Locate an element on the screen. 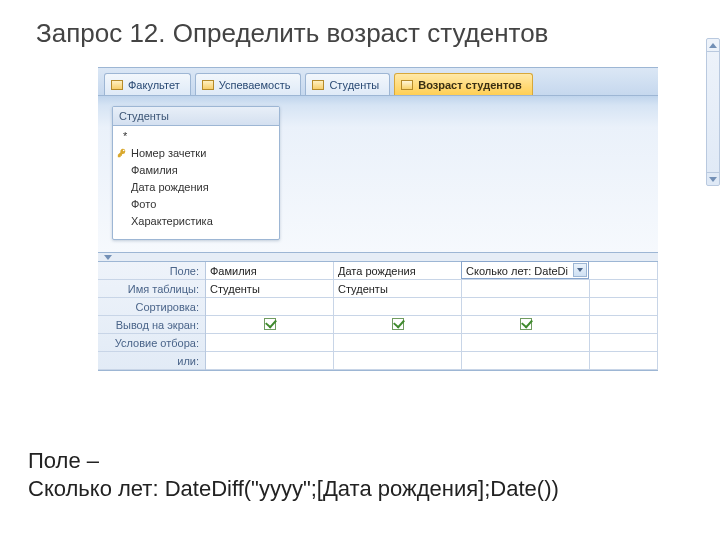  object-tabs-bar: Факультет Успеваемость Студенты Возраст … is located at coordinates (378, 82).